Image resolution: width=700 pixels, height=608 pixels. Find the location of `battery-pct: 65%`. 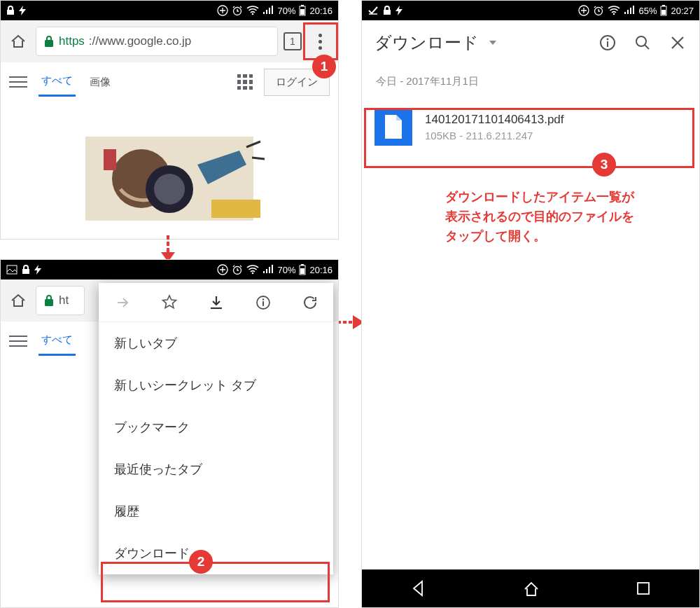

battery-pct: 65% is located at coordinates (648, 11).